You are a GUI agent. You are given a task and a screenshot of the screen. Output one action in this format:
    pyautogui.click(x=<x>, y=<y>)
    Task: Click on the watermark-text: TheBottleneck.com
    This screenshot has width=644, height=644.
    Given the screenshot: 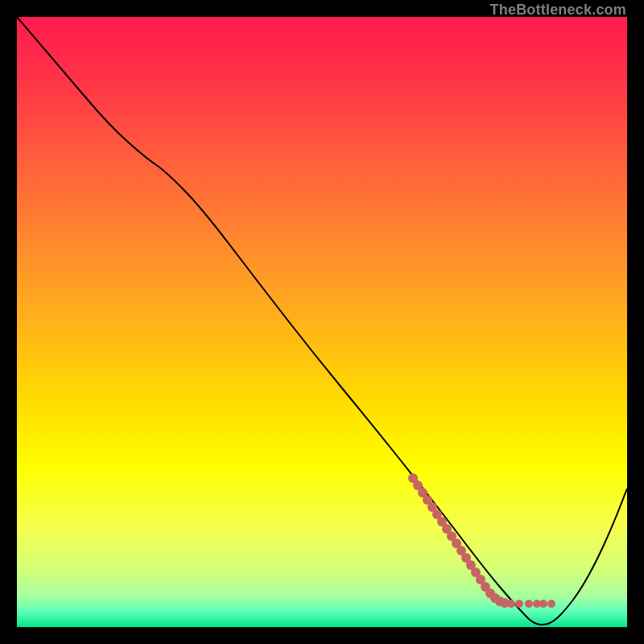 What is the action you would take?
    pyautogui.click(x=559, y=10)
    